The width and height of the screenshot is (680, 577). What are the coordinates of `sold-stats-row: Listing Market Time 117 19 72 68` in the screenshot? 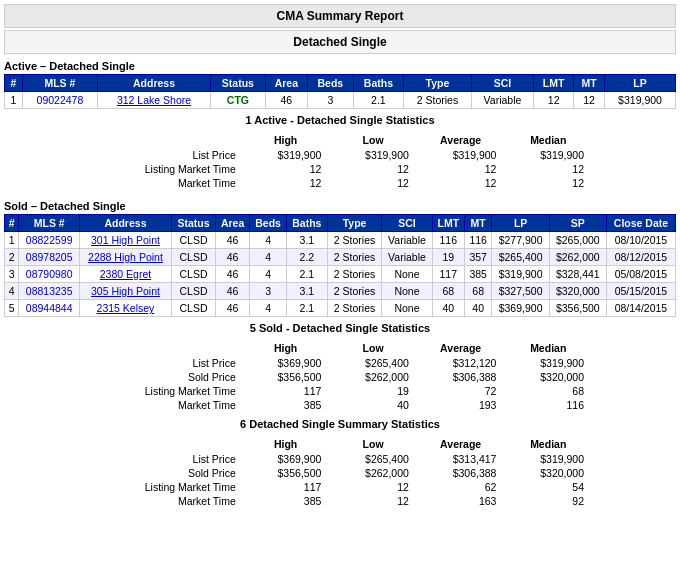 It's located at (340, 391).